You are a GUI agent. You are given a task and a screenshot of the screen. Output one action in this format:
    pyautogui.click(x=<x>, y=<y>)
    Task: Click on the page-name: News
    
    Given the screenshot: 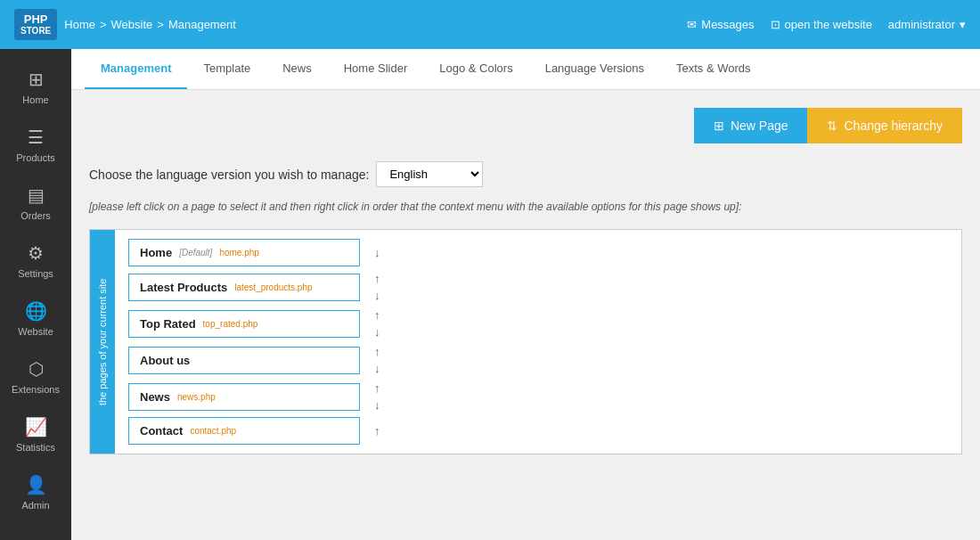 What is the action you would take?
    pyautogui.click(x=155, y=397)
    